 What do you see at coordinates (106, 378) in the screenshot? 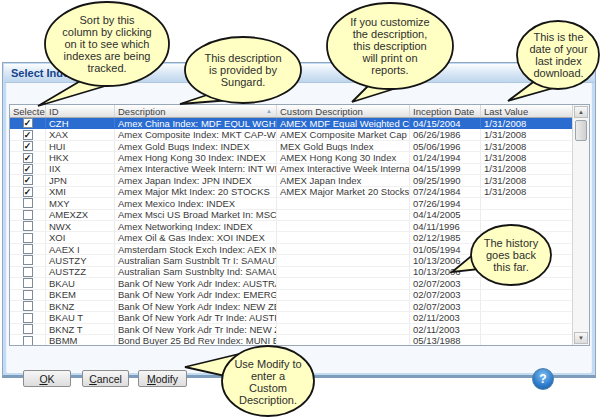
I see `cancel-button: Cancel` at bounding box center [106, 378].